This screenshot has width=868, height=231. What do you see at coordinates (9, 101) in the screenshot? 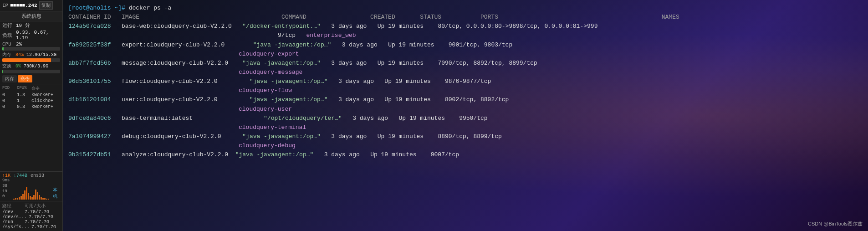
I see `proc-pid-2: 0` at bounding box center [9, 101].